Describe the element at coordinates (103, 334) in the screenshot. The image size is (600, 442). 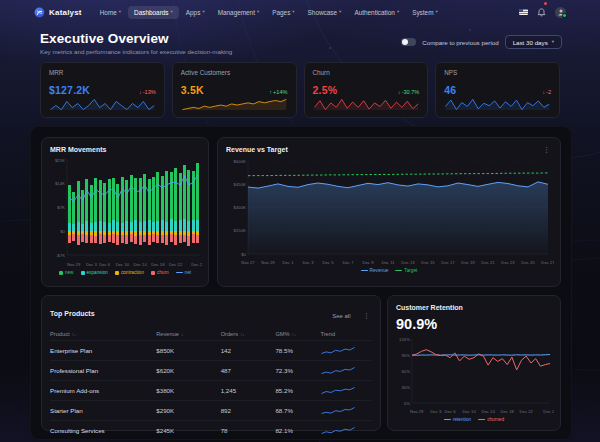
I see `column-header-product: Product↑↓` at that location.